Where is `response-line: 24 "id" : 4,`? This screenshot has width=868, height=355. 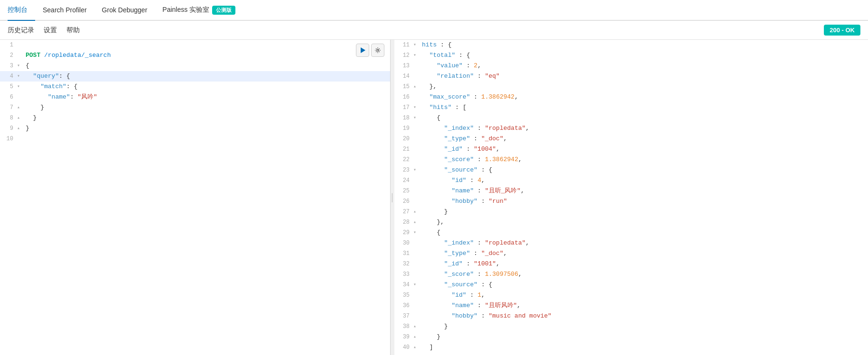 response-line: 24 "id" : 4, is located at coordinates (631, 181).